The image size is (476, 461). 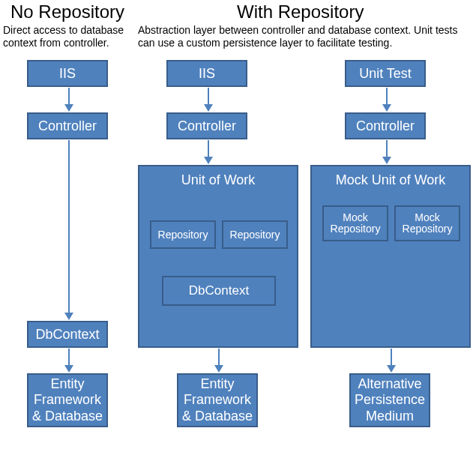 I want to click on repository-box-1: Repository, so click(x=183, y=235).